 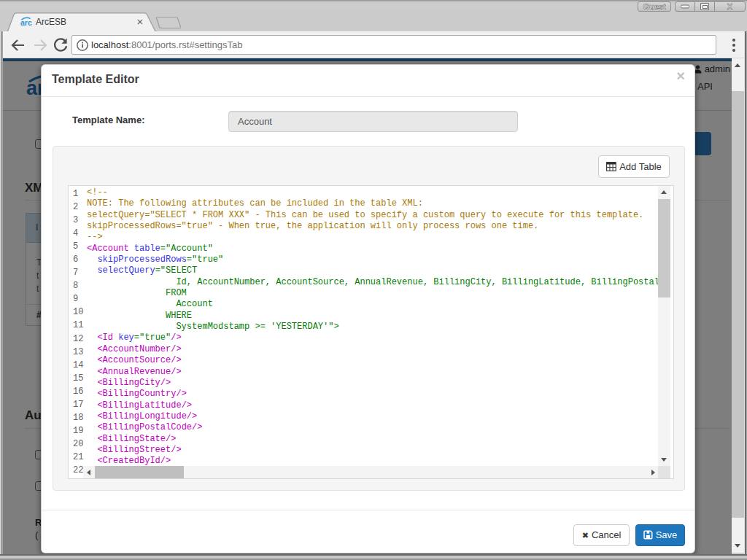 What do you see at coordinates (372, 451) in the screenshot?
I see `code-line: <BillingStreet/>` at bounding box center [372, 451].